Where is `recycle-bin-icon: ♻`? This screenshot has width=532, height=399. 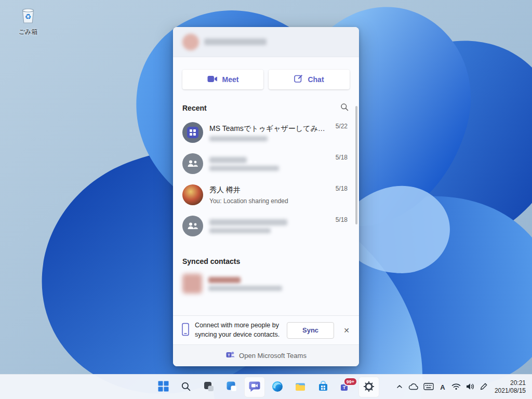 recycle-bin-icon: ♻ is located at coordinates (28, 22).